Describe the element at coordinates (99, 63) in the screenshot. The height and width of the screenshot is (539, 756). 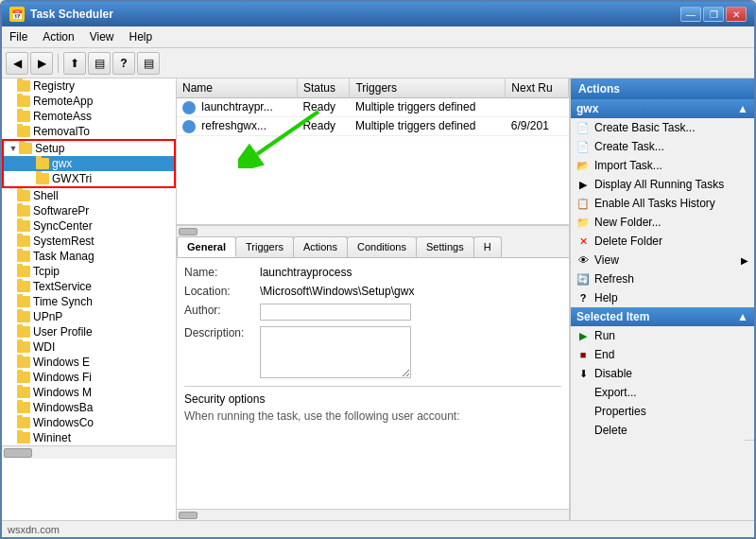
I see `show-button: ▤` at that location.